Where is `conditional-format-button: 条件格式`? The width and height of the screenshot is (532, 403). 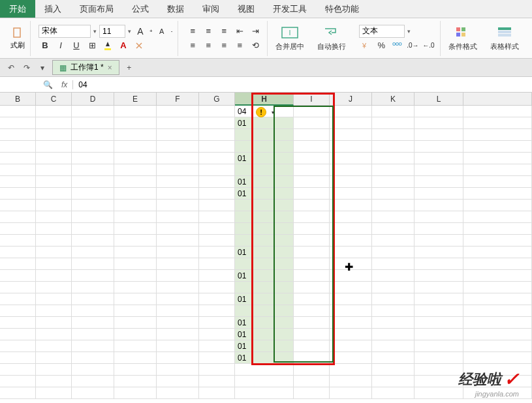
conditional-format-button: 条件格式 is located at coordinates (463, 38).